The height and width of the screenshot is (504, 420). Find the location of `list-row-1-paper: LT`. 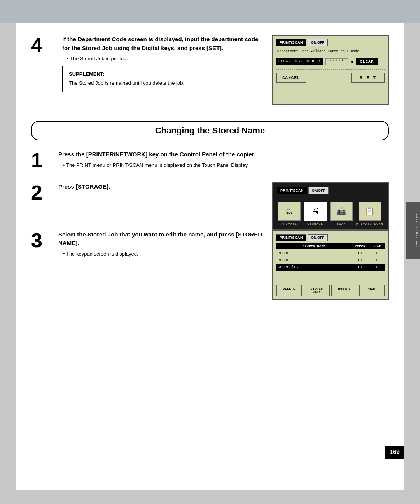

list-row-1-paper: LT is located at coordinates (360, 254).